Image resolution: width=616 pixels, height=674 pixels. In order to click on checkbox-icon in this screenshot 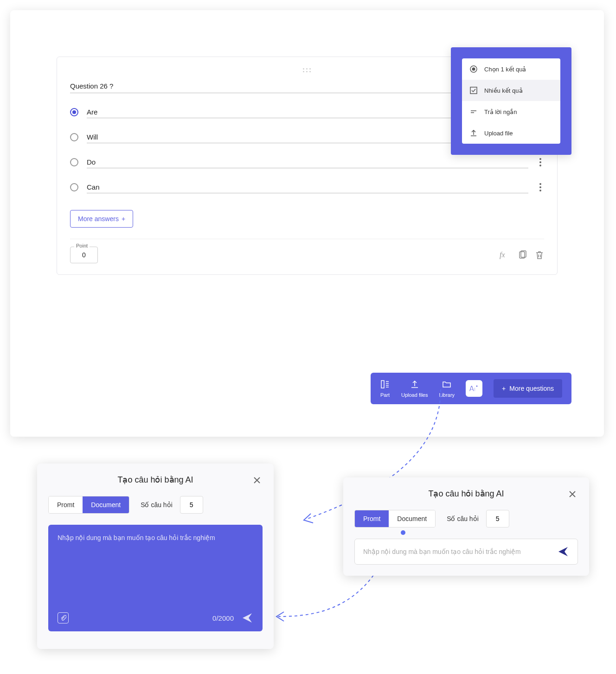, I will do `click(474, 90)`.